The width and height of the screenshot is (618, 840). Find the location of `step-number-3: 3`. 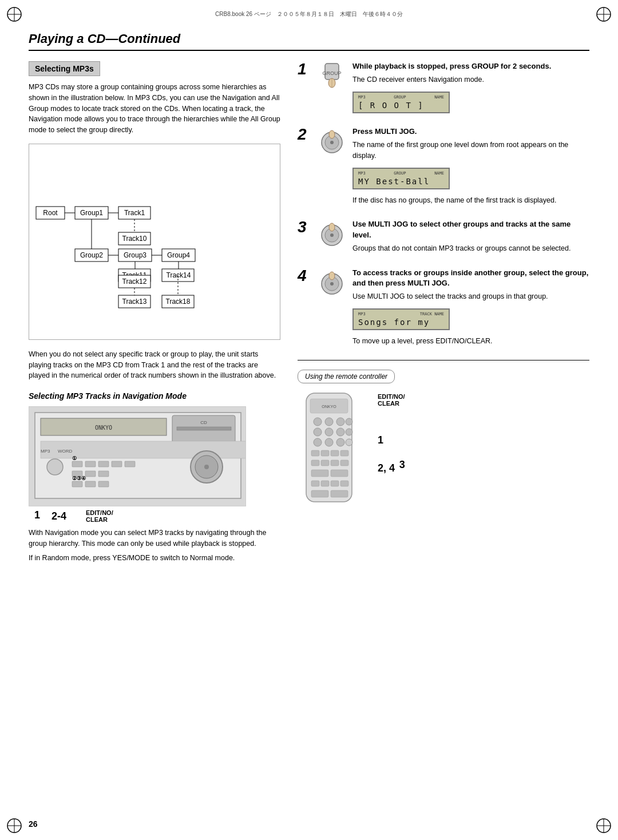

step-number-3: 3 is located at coordinates (304, 227).